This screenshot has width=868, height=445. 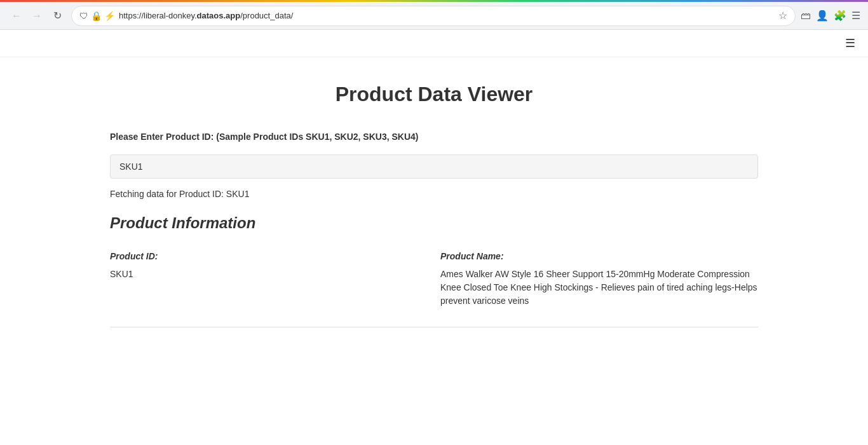 I want to click on address-bar-icons: 🛡 🔒 ⚡, so click(x=97, y=16).